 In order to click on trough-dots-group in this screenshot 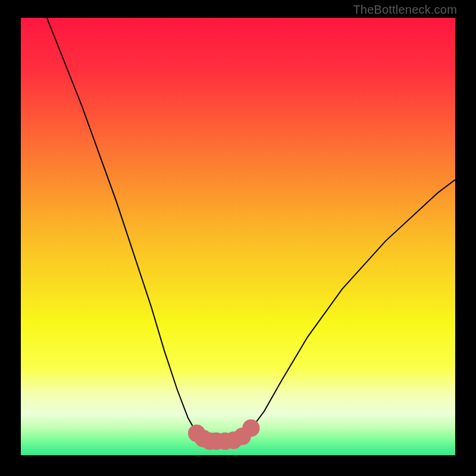, I will do `click(224, 434)`.